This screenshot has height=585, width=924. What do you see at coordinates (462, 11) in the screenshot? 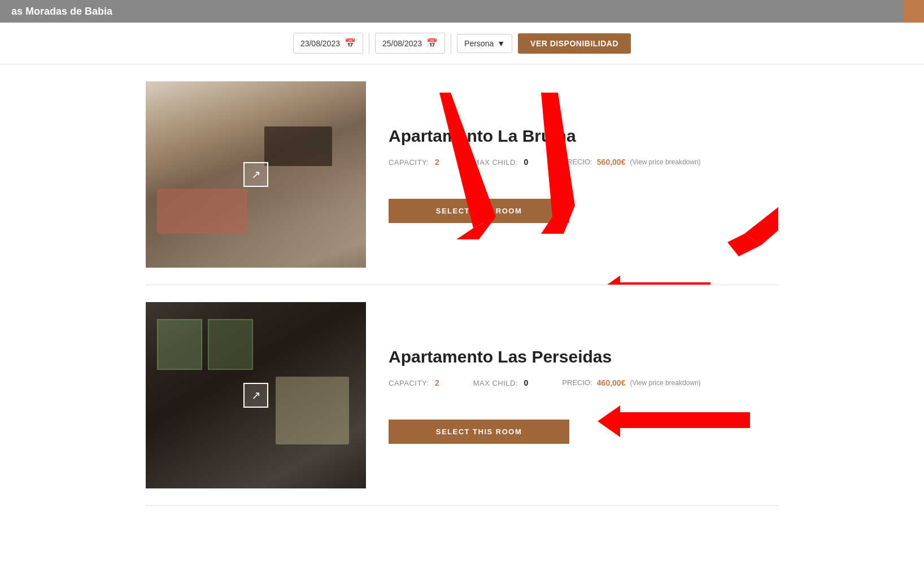
I see `header-bar: as Moradas de Babia` at bounding box center [462, 11].